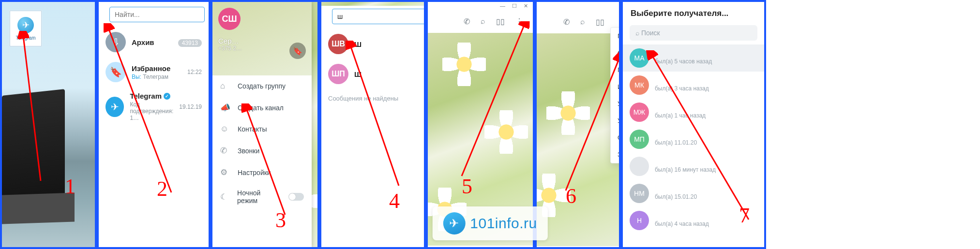 This screenshot has height=249, width=980. Describe the element at coordinates (265, 125) in the screenshot. I see `step-panel-3: СШ Сер… +375 2… 🔖 ⌂ Создать группу 📣 Соз…` at that location.